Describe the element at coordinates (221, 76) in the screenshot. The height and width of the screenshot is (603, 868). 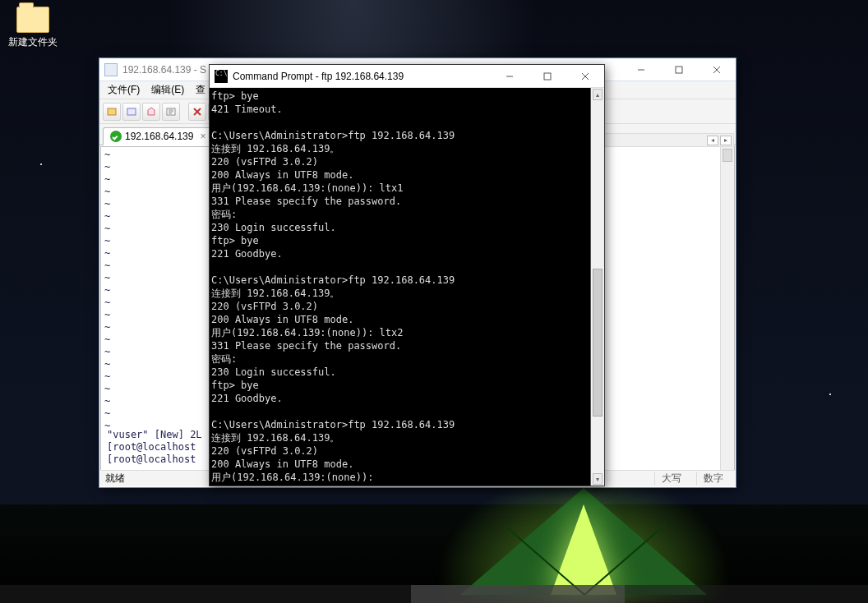
I see `cmd-app-icon` at that location.